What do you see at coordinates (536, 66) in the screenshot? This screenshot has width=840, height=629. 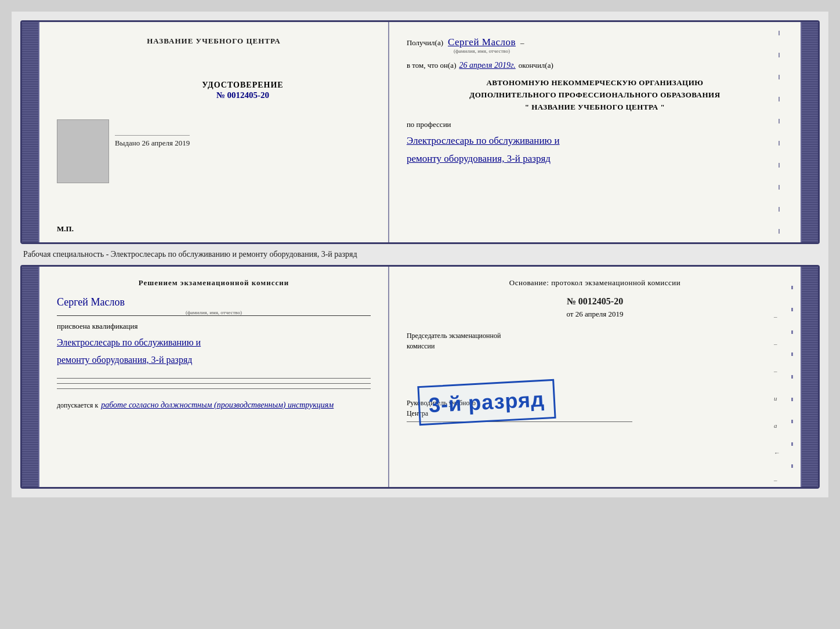 I see `okoncil-suffix: окончил(а)` at bounding box center [536, 66].